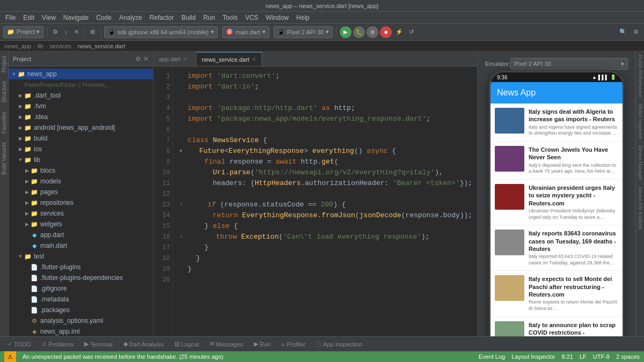 The image size is (644, 362). I want to click on menu-vcs: VCS, so click(252, 18).